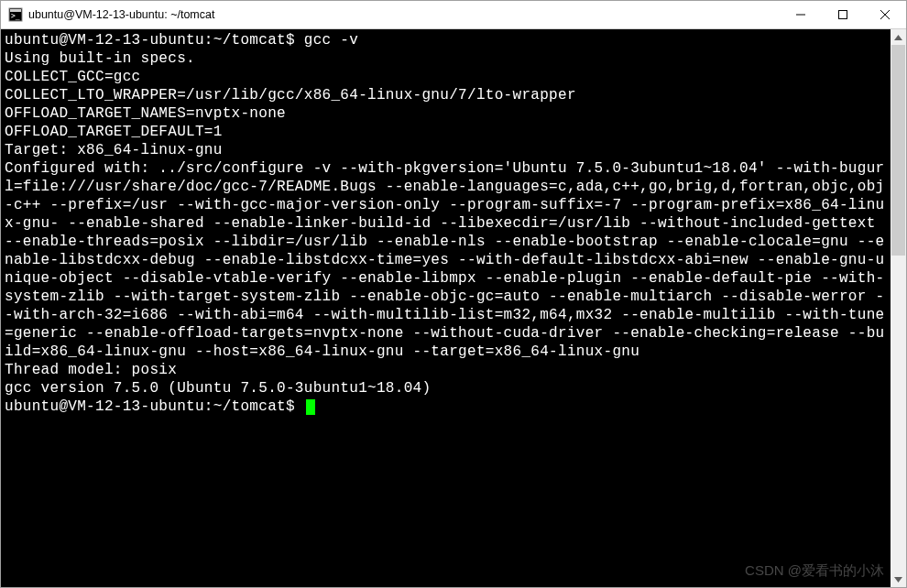  What do you see at coordinates (145, 114) in the screenshot?
I see `output-line: OFFLOAD_TARGET_NAMES=nvptx-none` at bounding box center [145, 114].